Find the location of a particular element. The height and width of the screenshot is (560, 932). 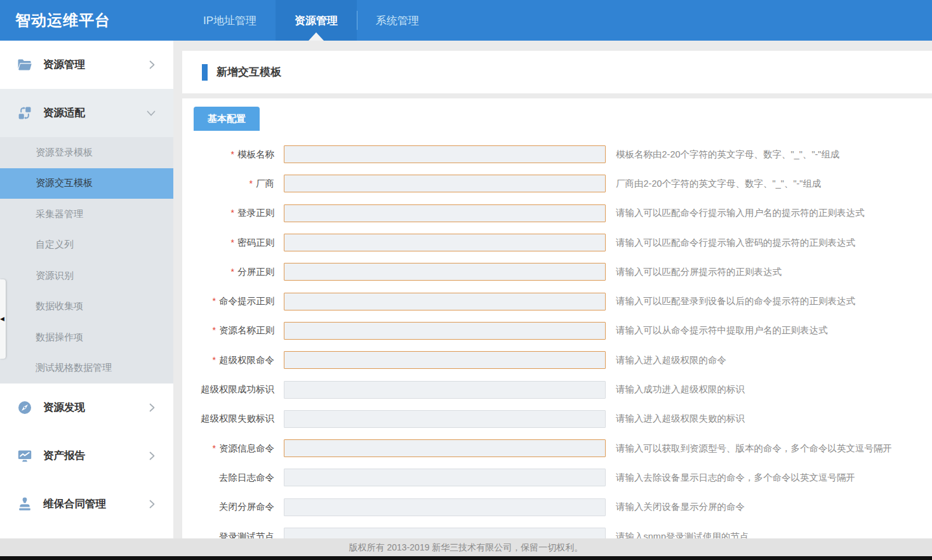

field-hint-password-regex: 请输入可以匹配命令行提示输入密码的提示符的正则表达式 is located at coordinates (735, 243).